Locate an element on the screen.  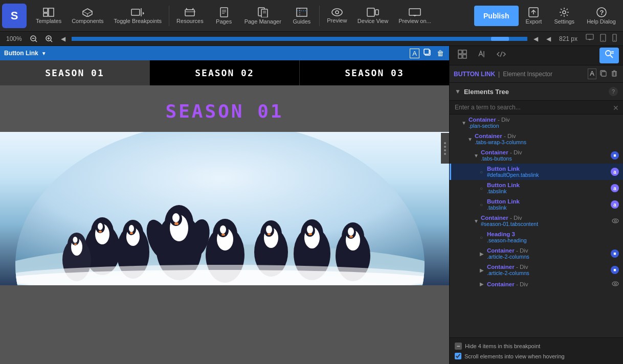
tree-item-tabs-wrap: ▼ Container - Div .tabs-wrap-3-columns is located at coordinates (536, 139).